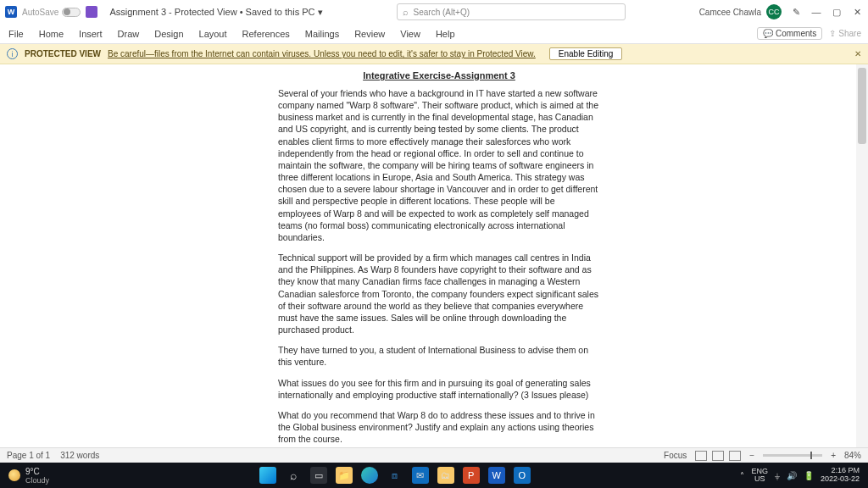 The width and height of the screenshot is (868, 488). I want to click on share-button: ⇪ Share, so click(845, 34).